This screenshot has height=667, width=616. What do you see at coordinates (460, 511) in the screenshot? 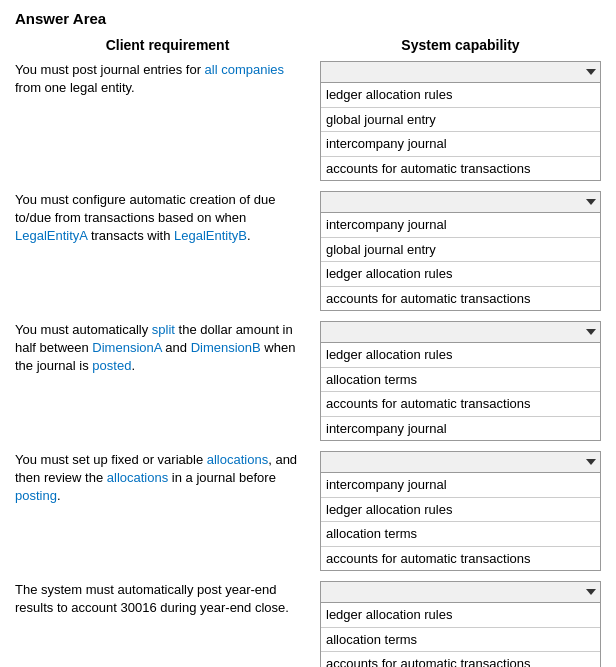
I see `system-cap-4: intercompany journalledger allocation ru…` at bounding box center [460, 511].